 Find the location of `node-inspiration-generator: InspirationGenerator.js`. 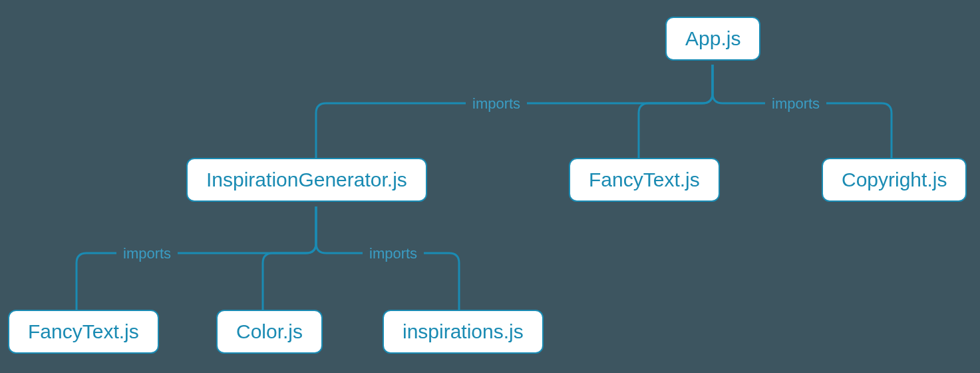

node-inspiration-generator: InspirationGenerator.js is located at coordinates (307, 180).